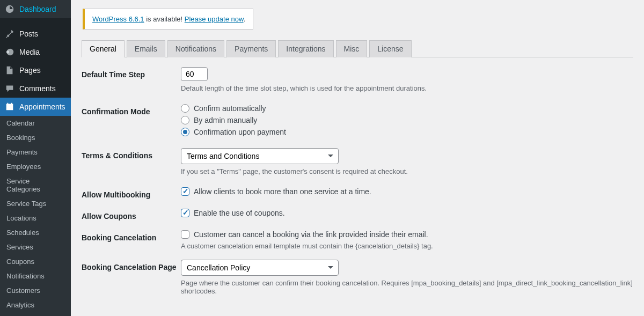 This screenshot has height=316, width=644. What do you see at coordinates (131, 110) in the screenshot?
I see `label-confirmation-mode: Confirmation Mode` at bounding box center [131, 110].